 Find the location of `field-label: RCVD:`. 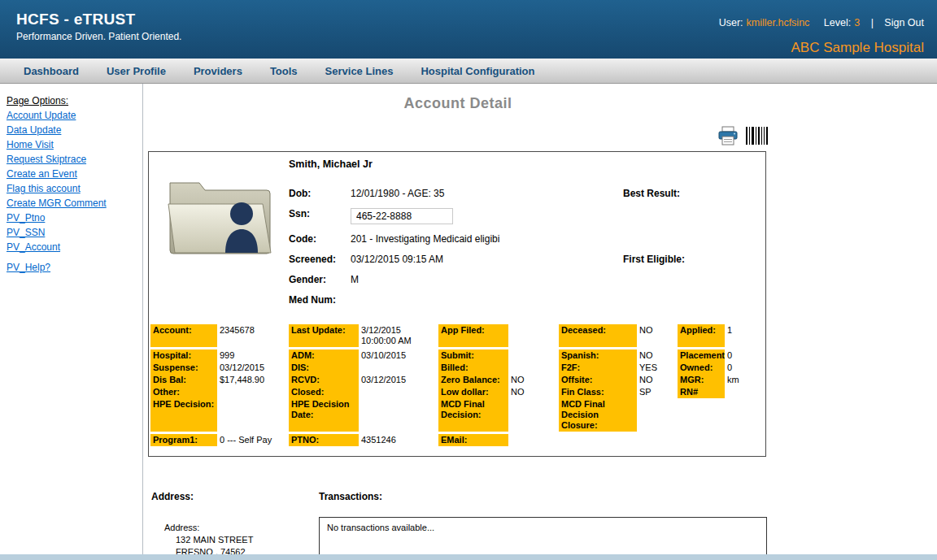

field-label: RCVD: is located at coordinates (324, 380).